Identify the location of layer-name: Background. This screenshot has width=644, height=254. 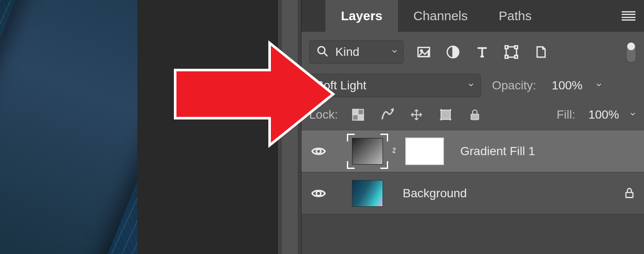
(434, 193).